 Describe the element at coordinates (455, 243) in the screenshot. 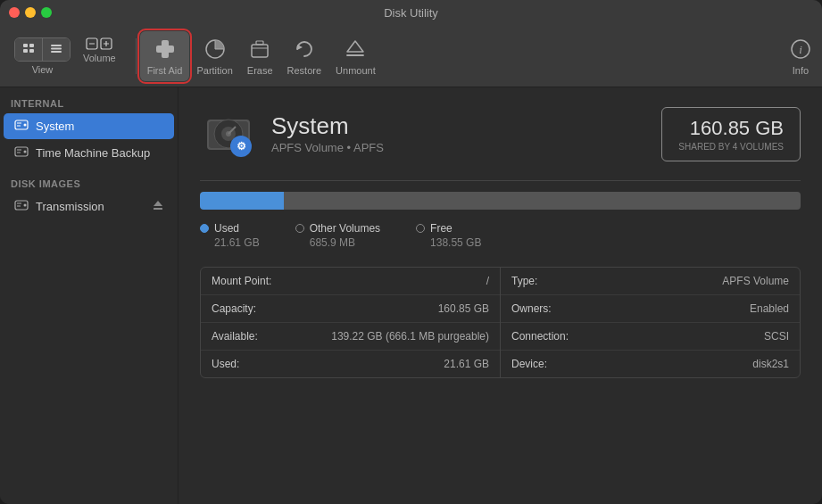

I see `legend-free-value: 138.55 GB` at that location.